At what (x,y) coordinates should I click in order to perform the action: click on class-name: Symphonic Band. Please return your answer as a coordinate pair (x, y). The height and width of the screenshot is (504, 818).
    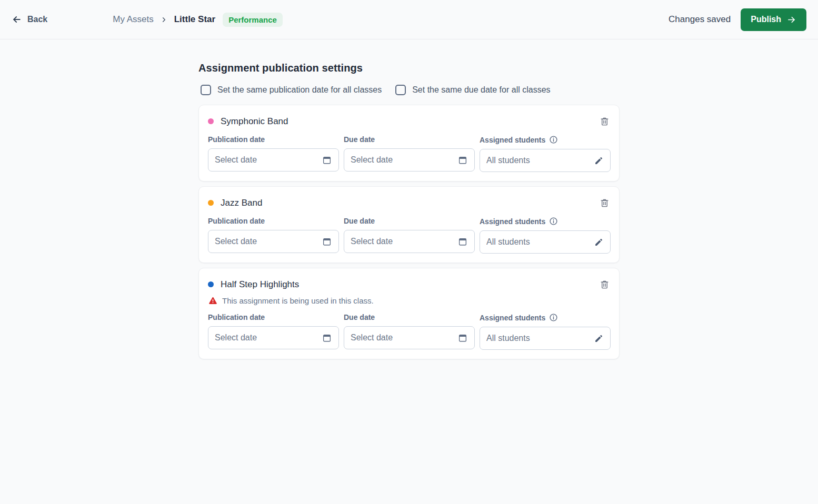
    Looking at the image, I should click on (255, 122).